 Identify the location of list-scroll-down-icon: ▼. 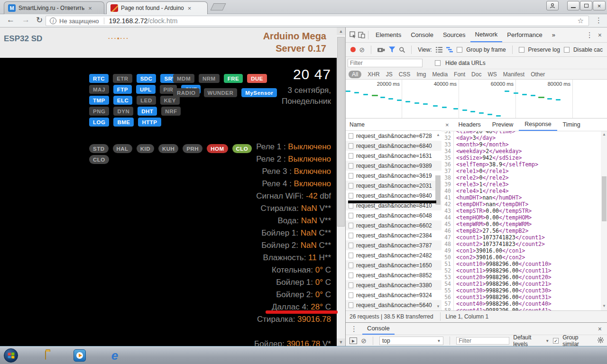
(438, 306).